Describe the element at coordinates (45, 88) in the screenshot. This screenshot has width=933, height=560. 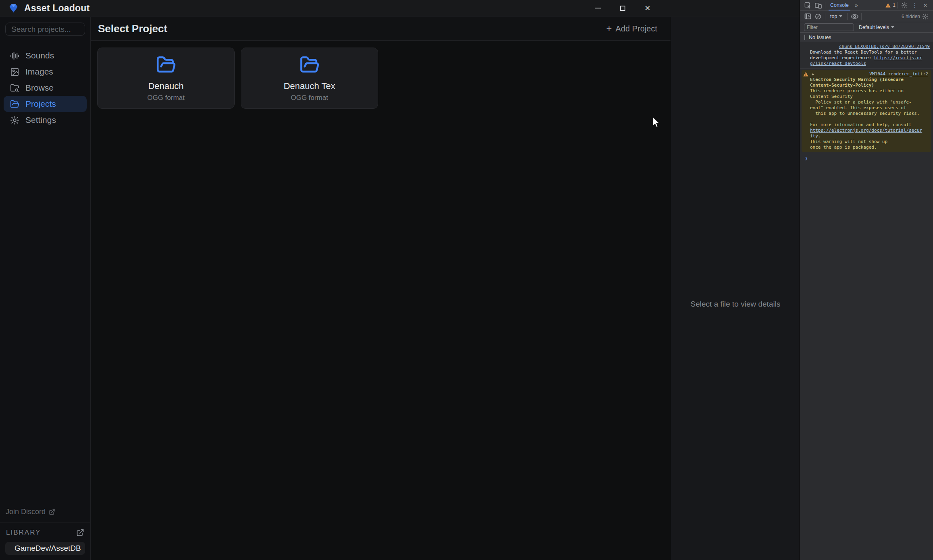
I see `sidebar-item-browse: Browse` at that location.